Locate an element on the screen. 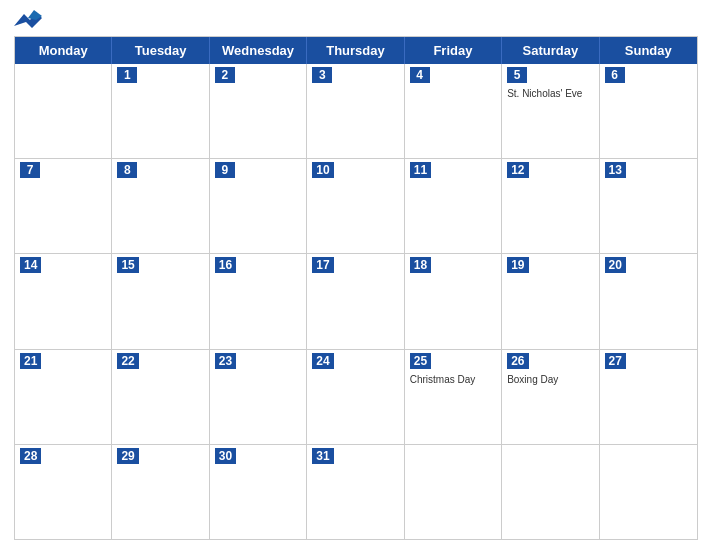 This screenshot has width=712, height=550. day-number: 30 is located at coordinates (226, 456).